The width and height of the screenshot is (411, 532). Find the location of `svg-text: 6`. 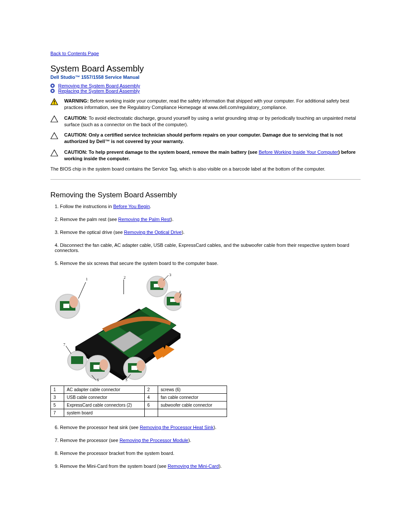

svg-text: 6 is located at coordinates (98, 380).